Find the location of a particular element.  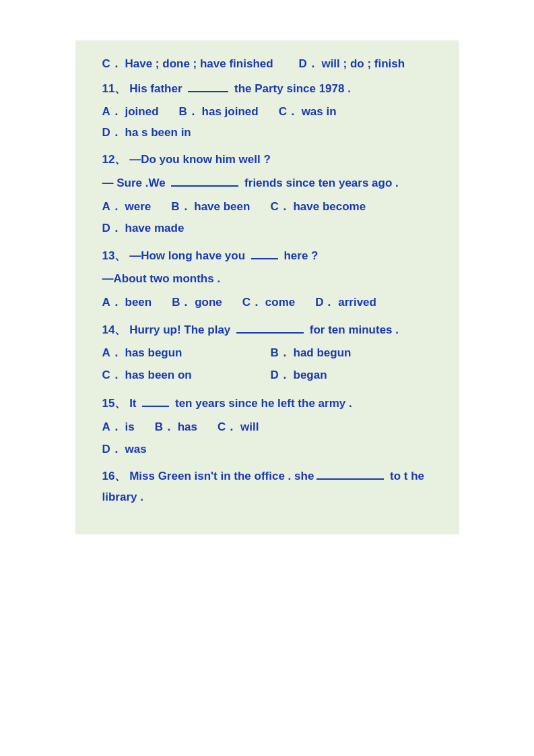

q11-blank is located at coordinates (208, 92).